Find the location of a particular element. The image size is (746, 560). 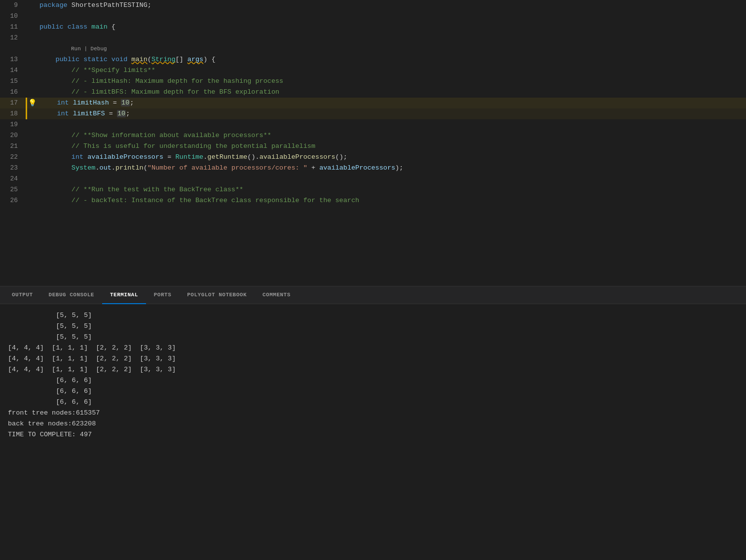

code-line-11: 11 public class main { is located at coordinates (373, 27).